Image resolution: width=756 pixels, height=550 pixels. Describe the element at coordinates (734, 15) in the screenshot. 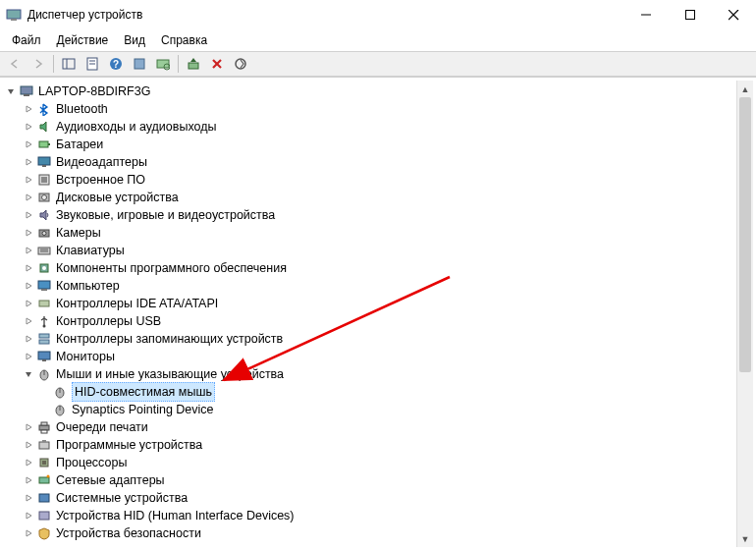

I see `close-button` at that location.